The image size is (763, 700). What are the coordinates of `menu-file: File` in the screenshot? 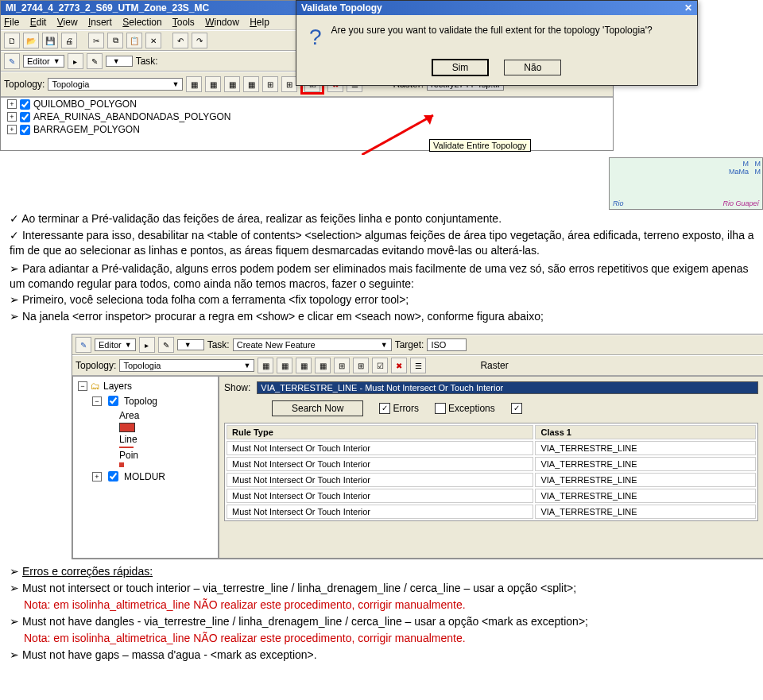 It's located at (11, 22).